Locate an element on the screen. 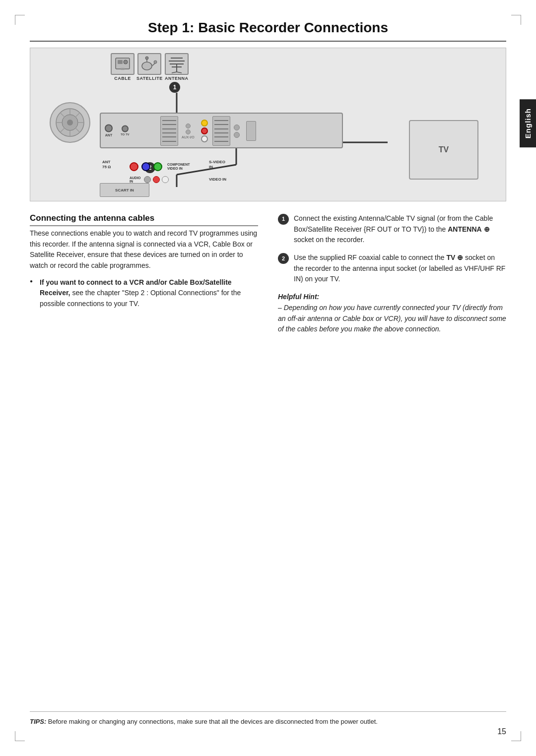  corner-mark-tr is located at coordinates (516, 20).